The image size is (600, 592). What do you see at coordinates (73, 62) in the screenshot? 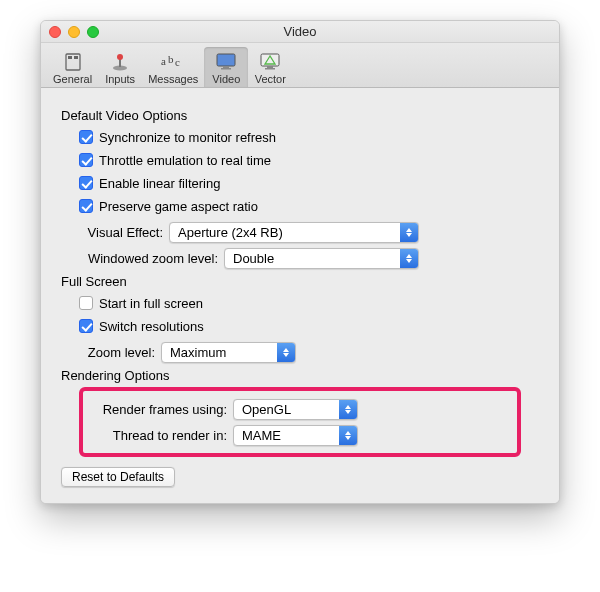
I see `general-icon` at bounding box center [73, 62].